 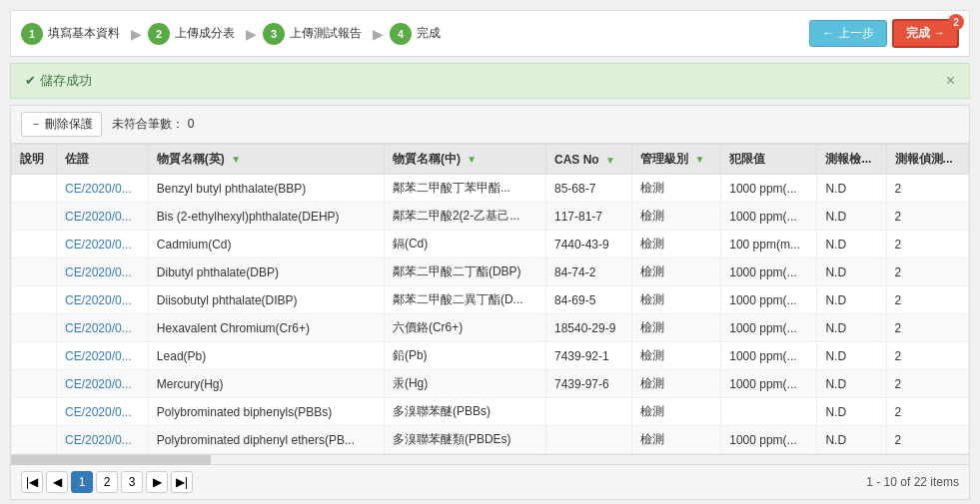 I want to click on horizontal-scrollbar, so click(x=490, y=459).